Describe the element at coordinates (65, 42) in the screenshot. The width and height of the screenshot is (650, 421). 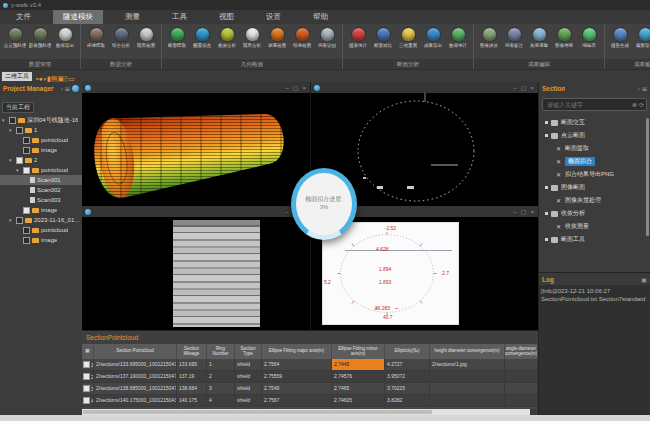
I see `data-export-button: 数据导出` at that location.